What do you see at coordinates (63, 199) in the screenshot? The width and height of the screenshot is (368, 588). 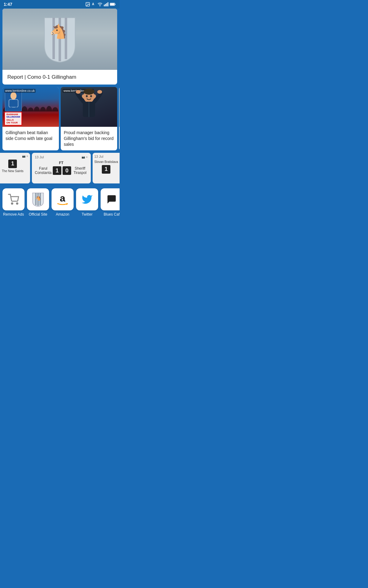 I see `amazon-icon-box: a` at bounding box center [63, 199].